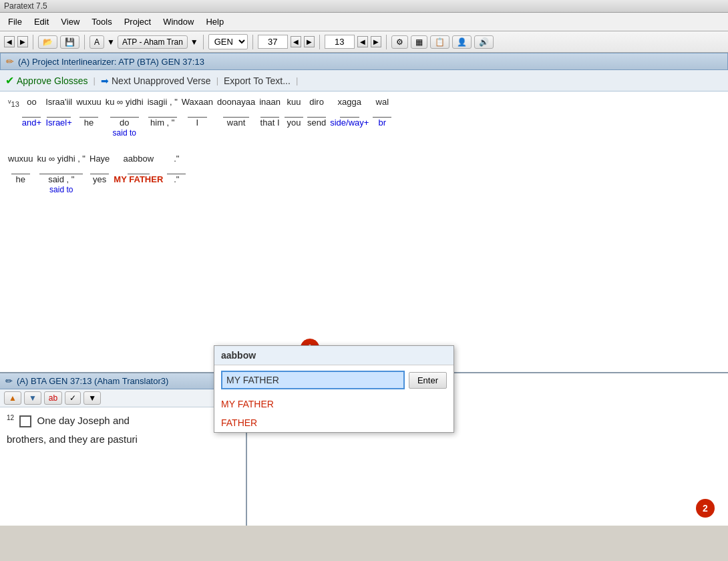 Image resolution: width=728 pixels, height=561 pixels. I want to click on word-waxaan: Waxaan I, so click(198, 112).